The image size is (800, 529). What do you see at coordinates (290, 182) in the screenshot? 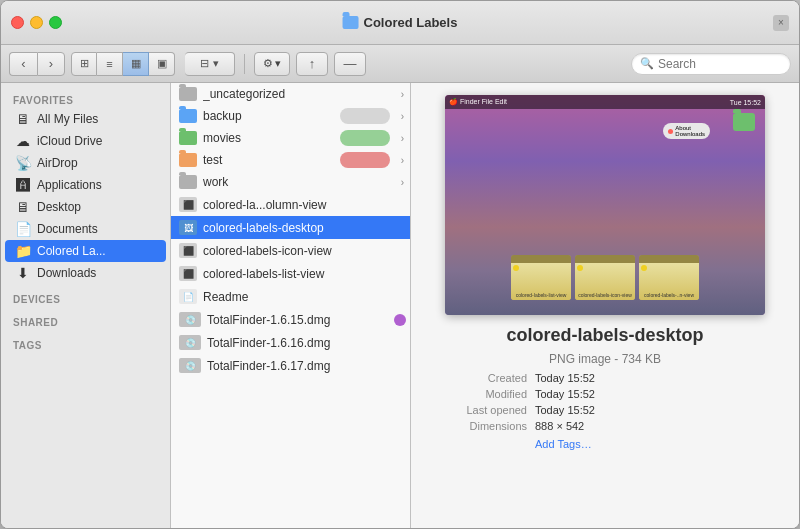
I see `file-item-work: work ›` at bounding box center [290, 182].